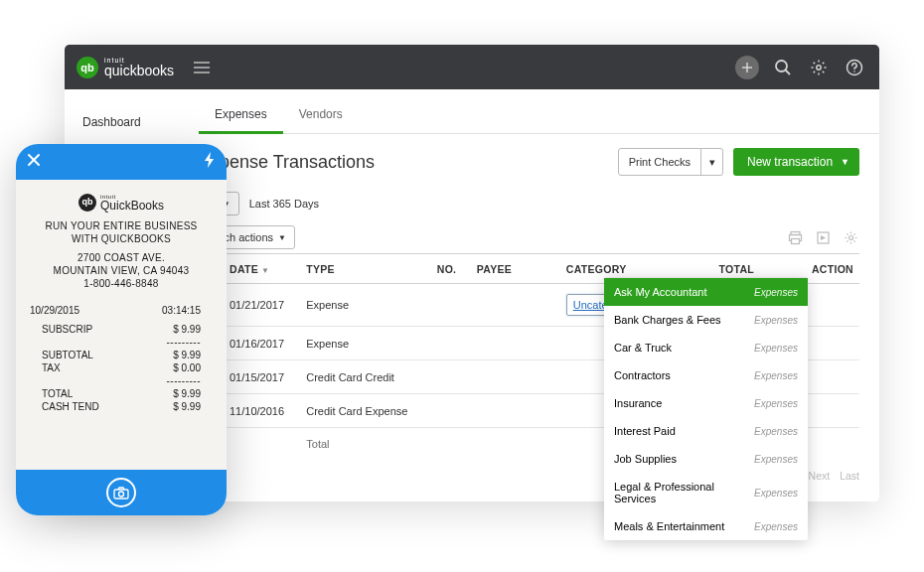  What do you see at coordinates (132, 206) in the screenshot?
I see `receipt-brand-name: QuickBooks` at bounding box center [132, 206].